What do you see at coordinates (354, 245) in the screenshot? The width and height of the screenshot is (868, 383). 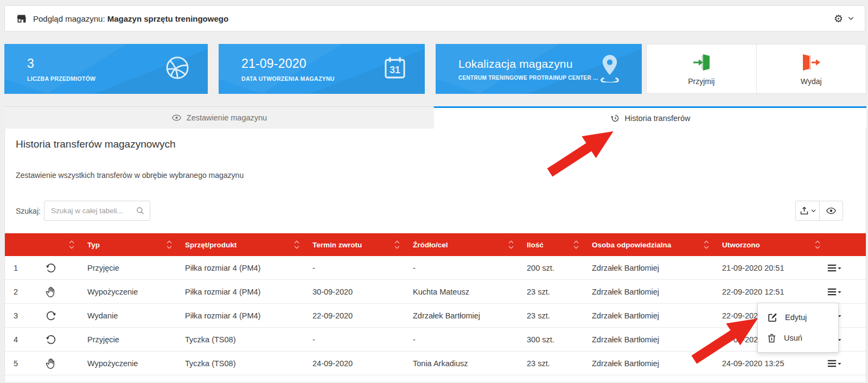 I see `column-header-termin-zwrotu: Termin zwrotu` at bounding box center [354, 245].